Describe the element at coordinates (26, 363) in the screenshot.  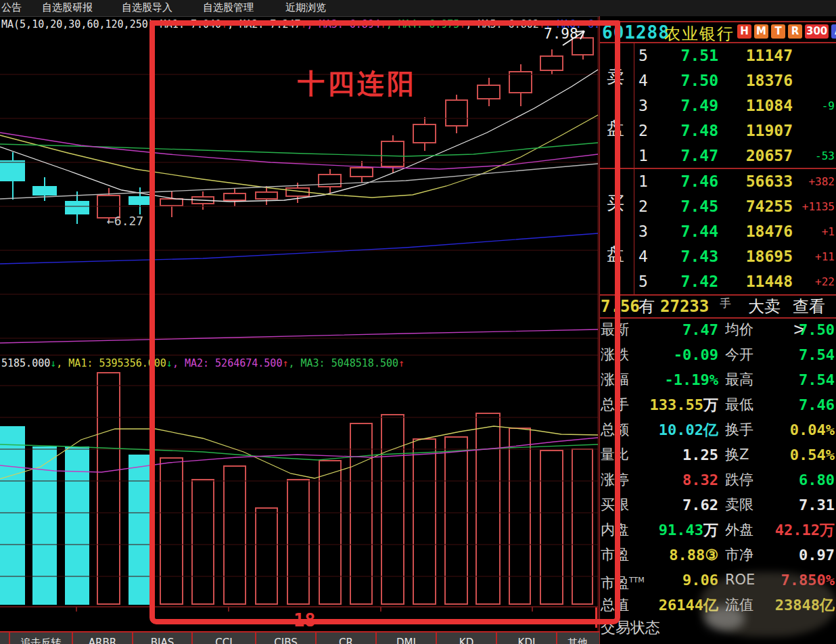
I see `vol-header-seg-0: 5185.000` at that location.